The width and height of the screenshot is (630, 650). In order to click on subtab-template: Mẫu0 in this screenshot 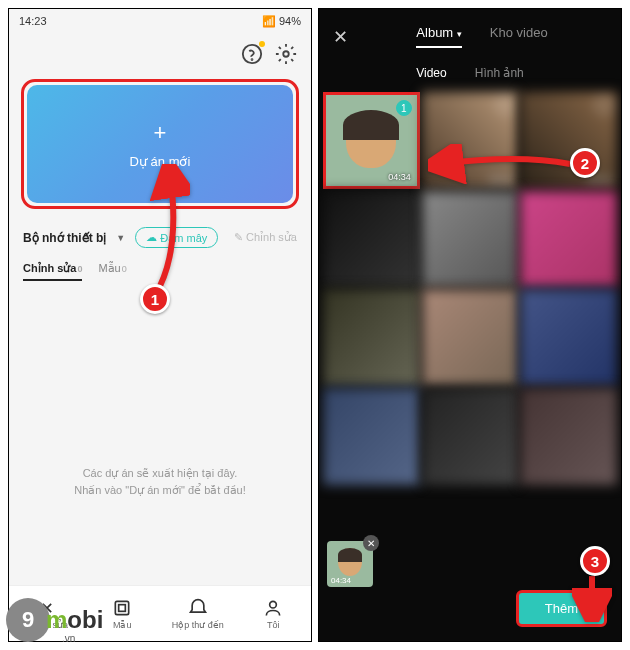, I will do `click(112, 272)`.